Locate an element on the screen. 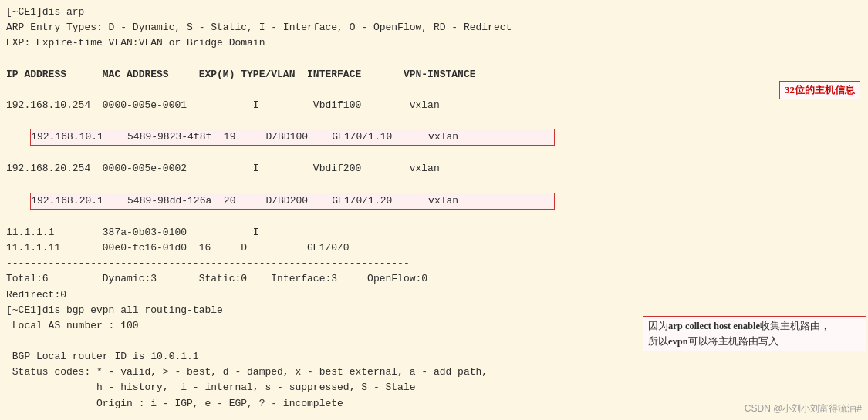  arp-row-4-highlighted: 192.168.20.1 5489-98dd-126a 20 D/BD200 G… is located at coordinates (434, 201).